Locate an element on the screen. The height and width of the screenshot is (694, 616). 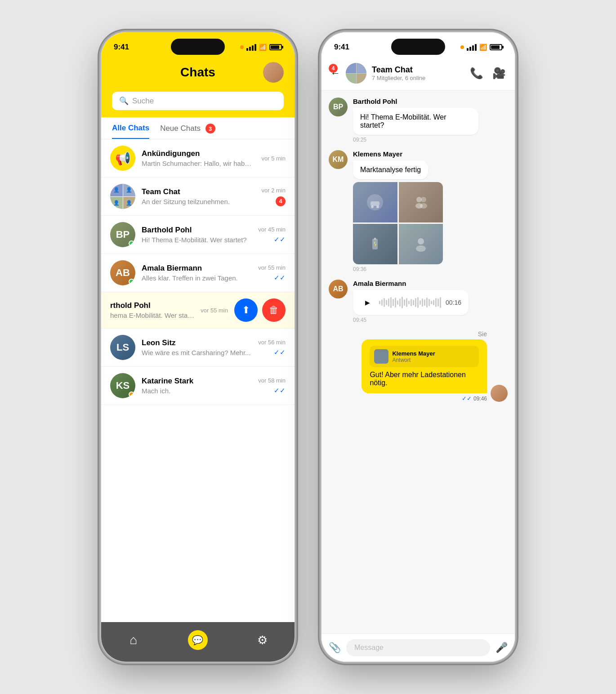
team-chat-nav-info: Team Chat 7 Mitglieder, 6 online is located at coordinates (418, 73).